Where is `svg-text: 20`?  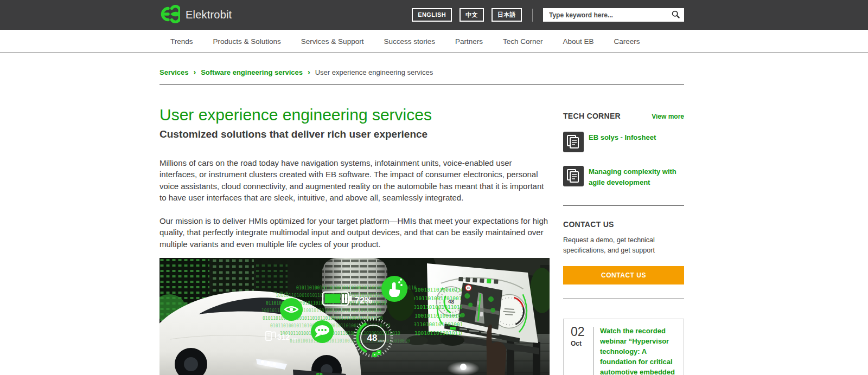
svg-text: 20 is located at coordinates (469, 288).